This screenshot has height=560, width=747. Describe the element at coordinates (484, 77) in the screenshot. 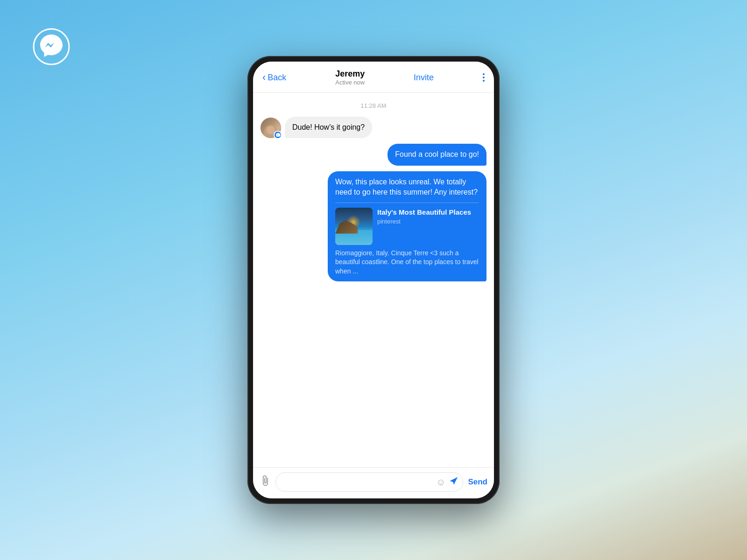

I see `more-options-button` at that location.